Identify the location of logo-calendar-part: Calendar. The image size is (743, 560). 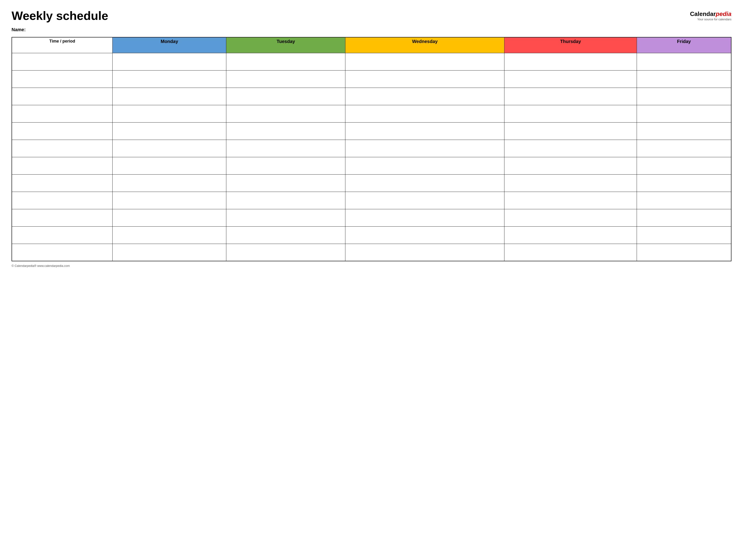
(703, 14).